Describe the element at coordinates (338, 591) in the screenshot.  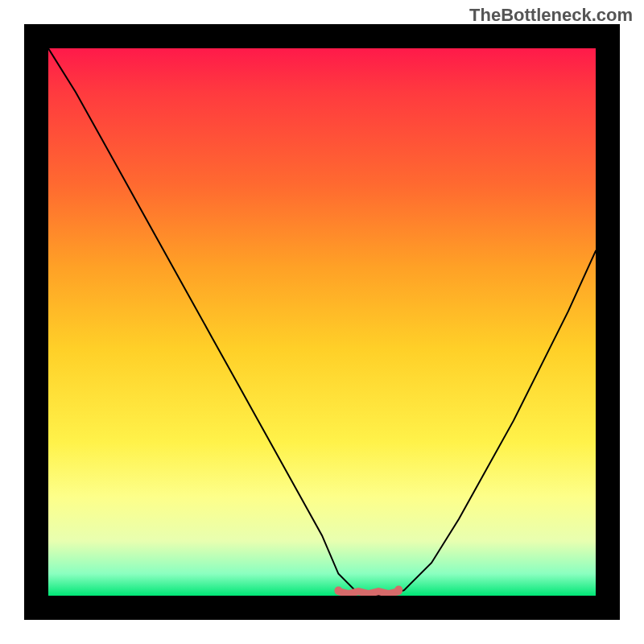
I see `flat-region-start-dot` at that location.